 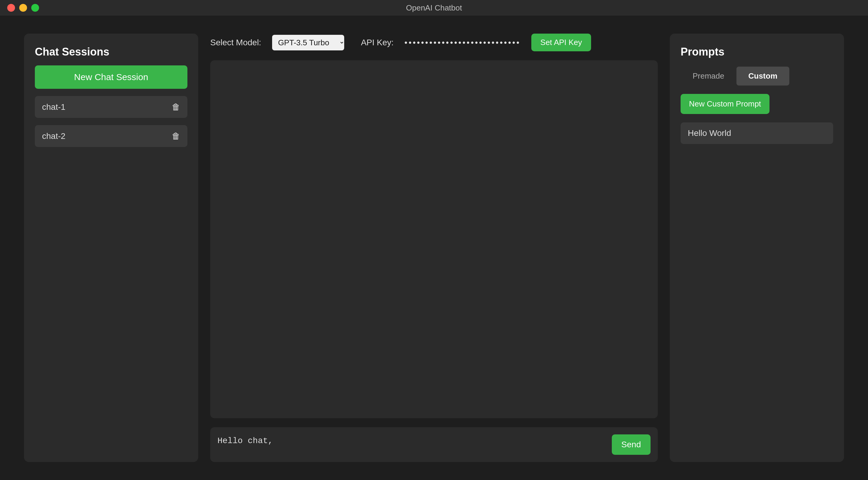 What do you see at coordinates (54, 107) in the screenshot?
I see `chat-session-label: chat-1` at bounding box center [54, 107].